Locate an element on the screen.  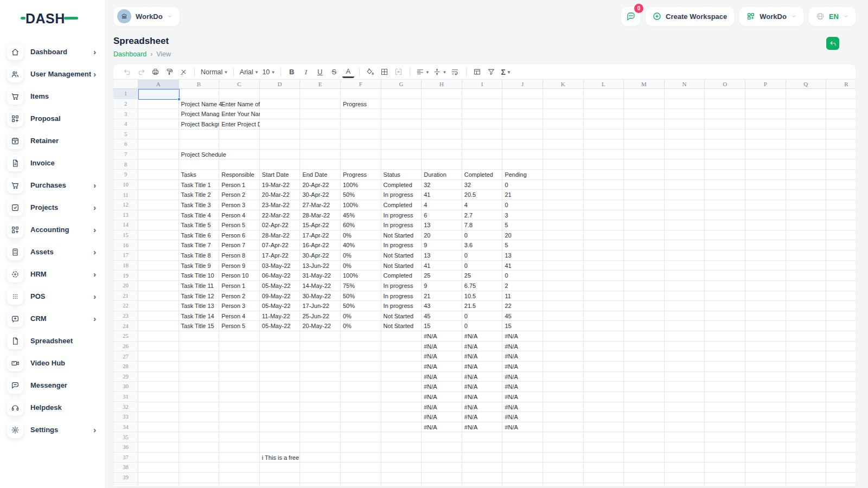
cell-J32: #N/A is located at coordinates (523, 408).